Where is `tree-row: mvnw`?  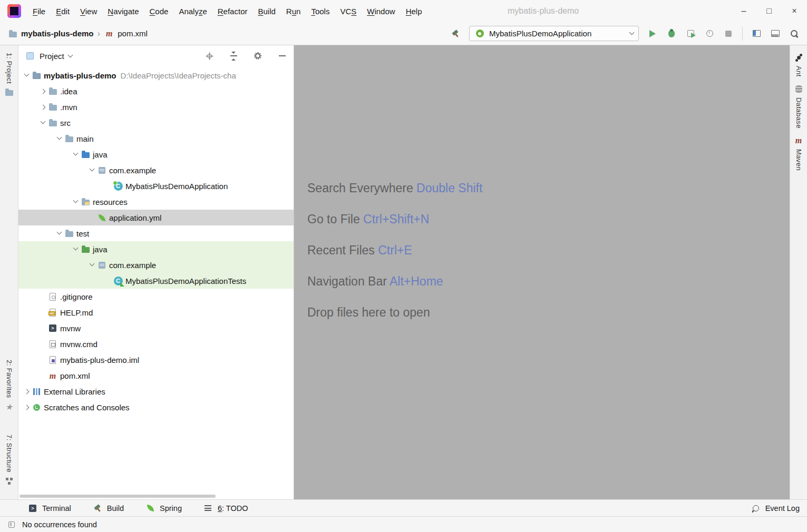
tree-row: mvnw is located at coordinates (156, 328).